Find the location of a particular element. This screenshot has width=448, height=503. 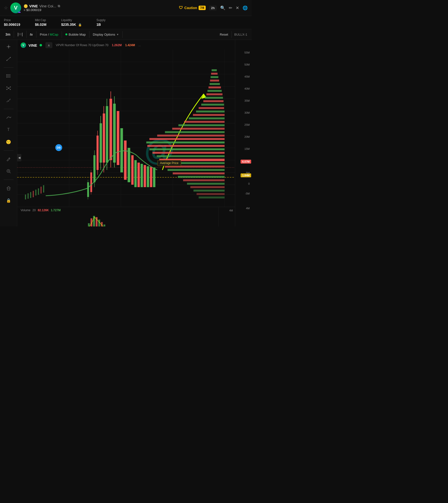

token-name-row: 🪙 VINE Vine Coi... ⧉ is located at coordinates (42, 6).